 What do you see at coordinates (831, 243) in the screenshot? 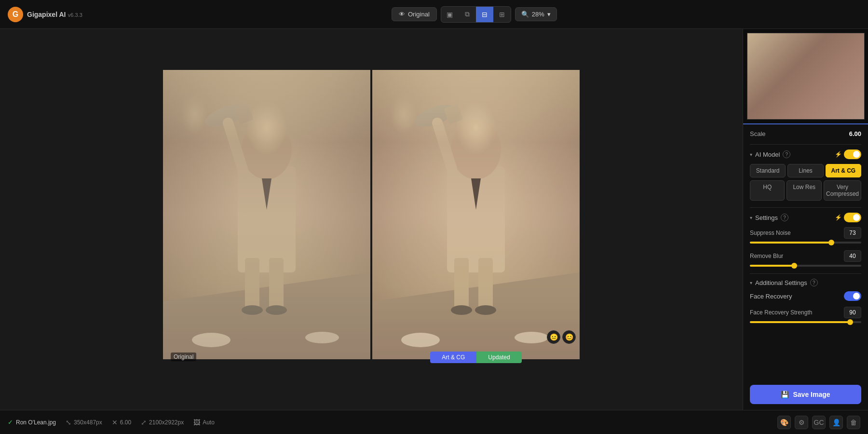
I see `suppress-noise-thumb` at bounding box center [831, 243].